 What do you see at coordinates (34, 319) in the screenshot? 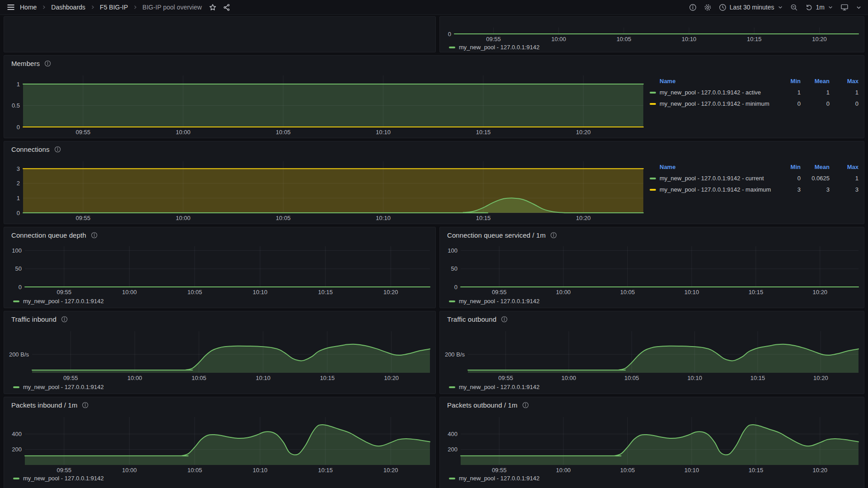
I see `panel-title: Traffic inbound` at bounding box center [34, 319].